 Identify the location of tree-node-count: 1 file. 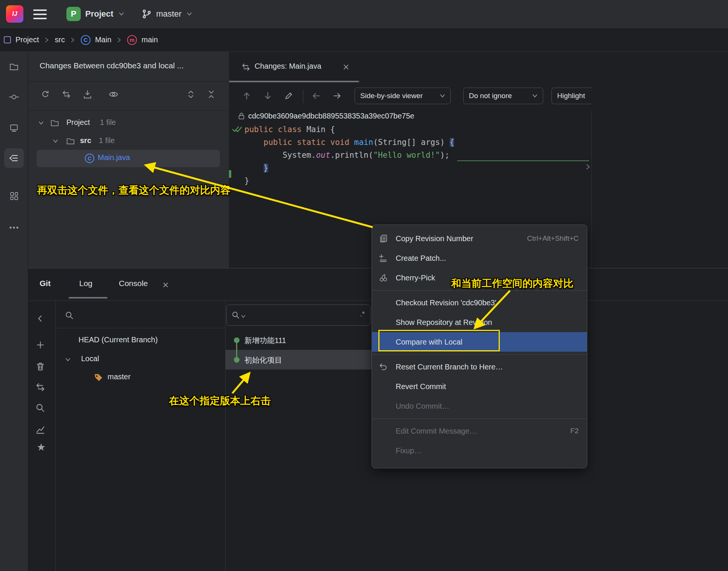
(107, 140).